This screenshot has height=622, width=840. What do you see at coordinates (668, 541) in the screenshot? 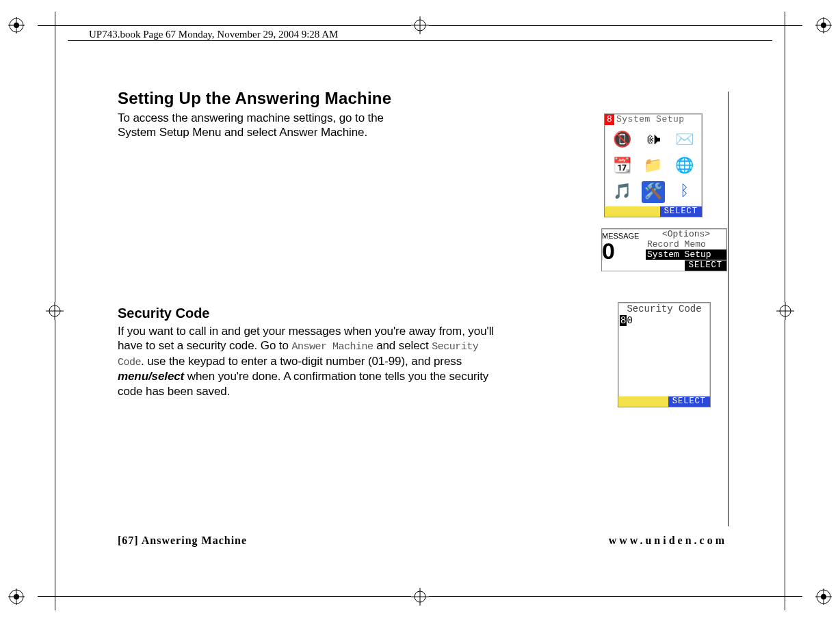
I see `page-footer-right: www.uniden.com` at bounding box center [668, 541].